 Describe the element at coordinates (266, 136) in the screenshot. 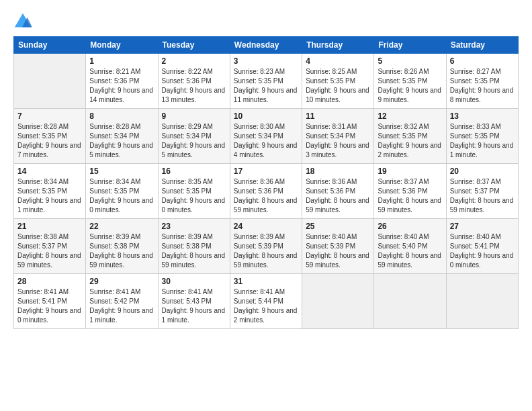

I see `week-row-1: 7Sunrise: 8:28 AMSunset: 5:35 PMDaylight…` at that location.